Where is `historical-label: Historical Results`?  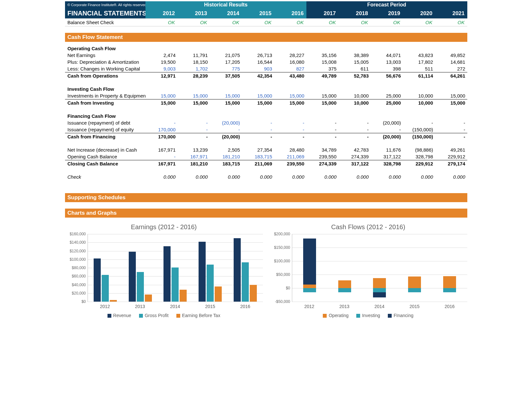
historical-label: Historical Results is located at coordinates (226, 5).